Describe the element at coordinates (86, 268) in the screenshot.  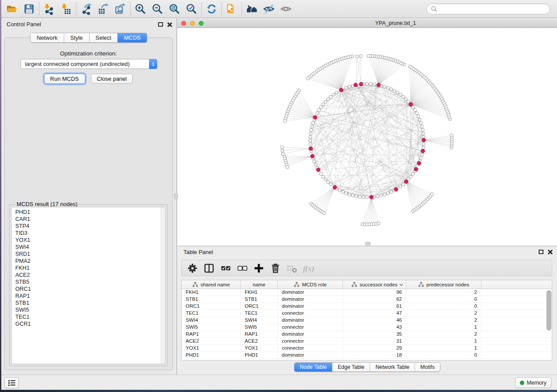
I see `mcds-result-item: FKH1` at that location.